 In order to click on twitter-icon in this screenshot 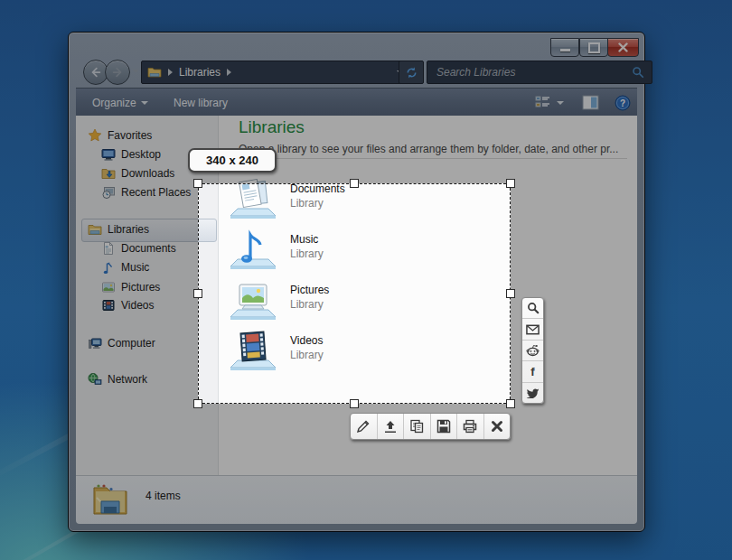, I will do `click(533, 393)`.